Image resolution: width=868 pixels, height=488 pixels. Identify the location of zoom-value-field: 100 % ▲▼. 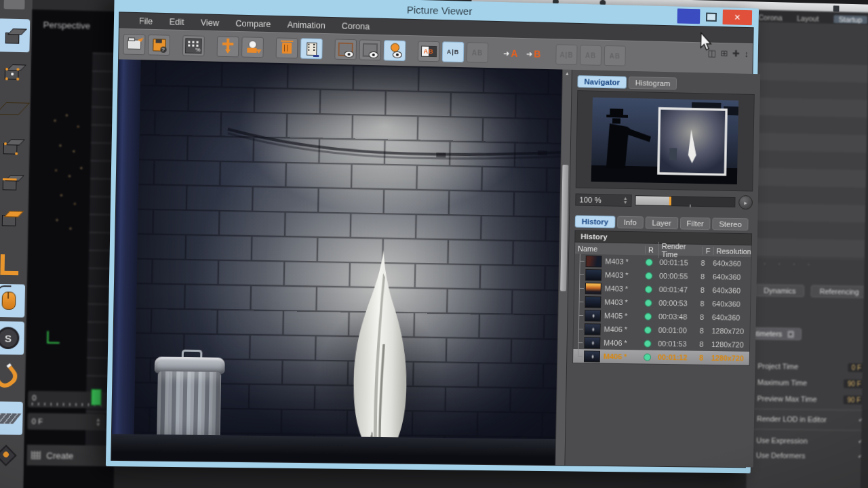
(604, 200).